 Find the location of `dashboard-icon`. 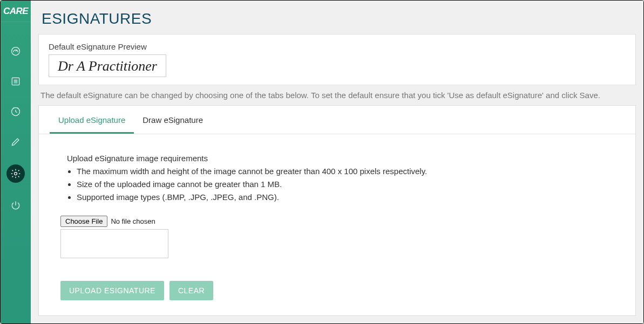

dashboard-icon is located at coordinates (16, 51).